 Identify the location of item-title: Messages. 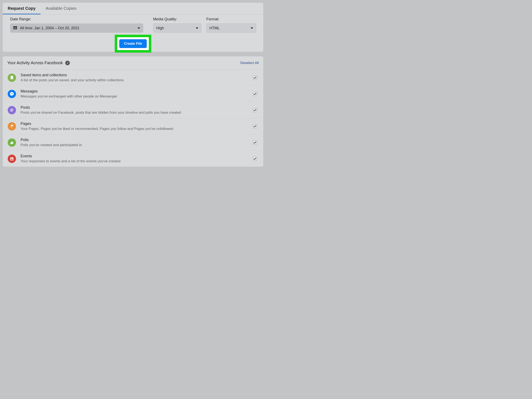
(135, 91).